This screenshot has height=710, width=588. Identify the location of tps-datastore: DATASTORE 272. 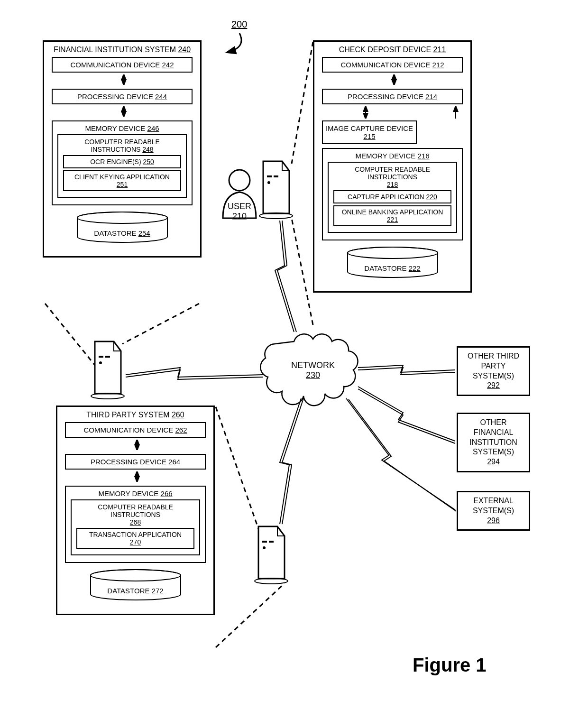
(136, 589).